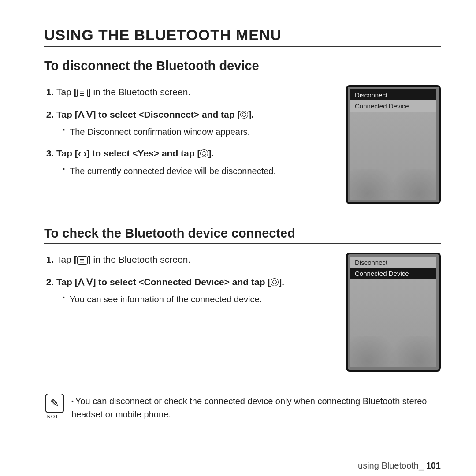 The width and height of the screenshot is (476, 476). What do you see at coordinates (393, 95) in the screenshot?
I see `device1-item1: Disconnect` at bounding box center [393, 95].